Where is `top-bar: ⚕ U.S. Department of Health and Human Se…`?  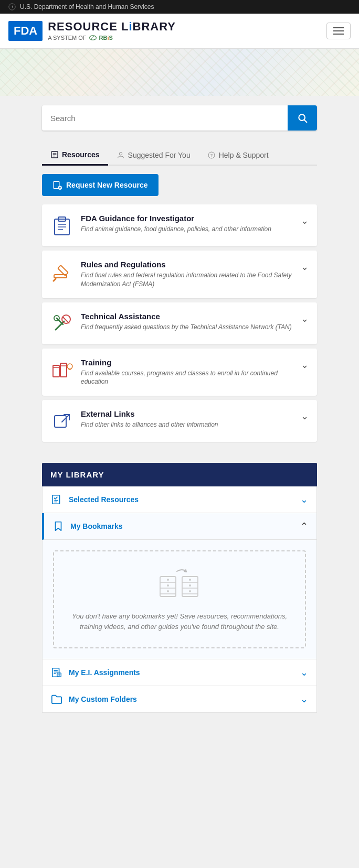 top-bar: ⚕ U.S. Department of Health and Human Se… is located at coordinates (180, 7).